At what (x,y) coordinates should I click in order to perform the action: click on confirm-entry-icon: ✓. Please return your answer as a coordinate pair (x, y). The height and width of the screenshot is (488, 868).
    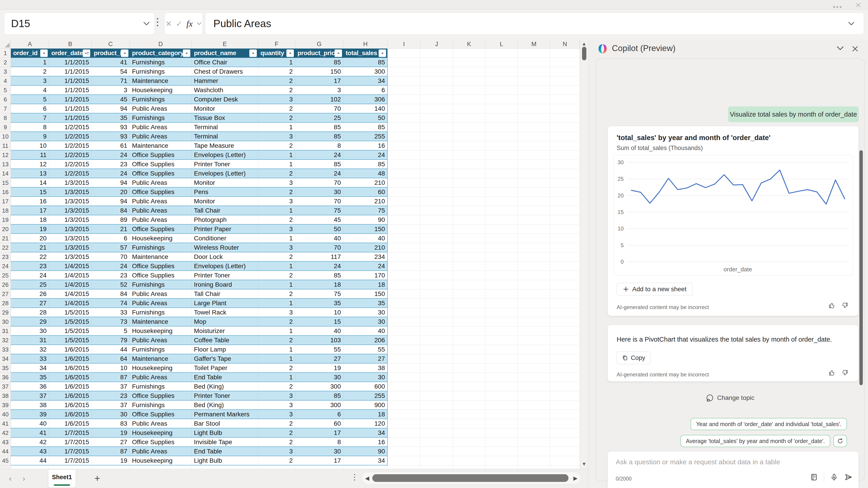
    Looking at the image, I should click on (179, 24).